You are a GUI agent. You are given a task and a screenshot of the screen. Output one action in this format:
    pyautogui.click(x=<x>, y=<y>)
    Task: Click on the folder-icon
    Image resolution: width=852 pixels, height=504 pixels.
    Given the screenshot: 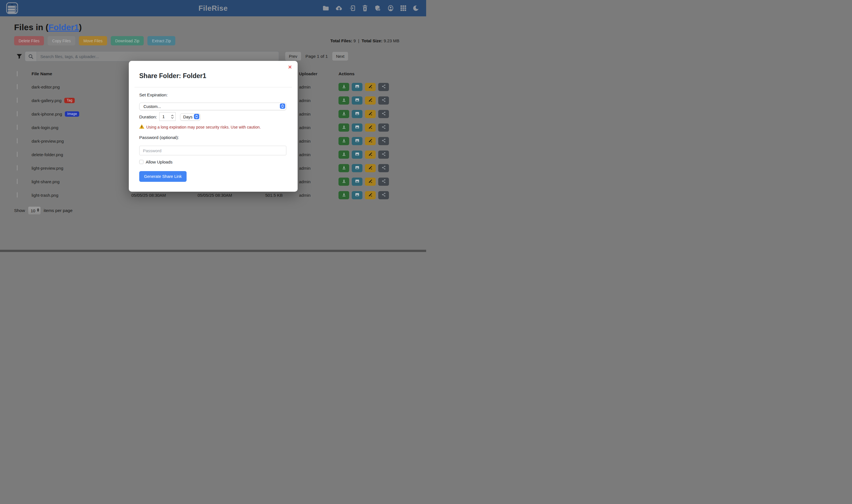 What is the action you would take?
    pyautogui.click(x=326, y=8)
    